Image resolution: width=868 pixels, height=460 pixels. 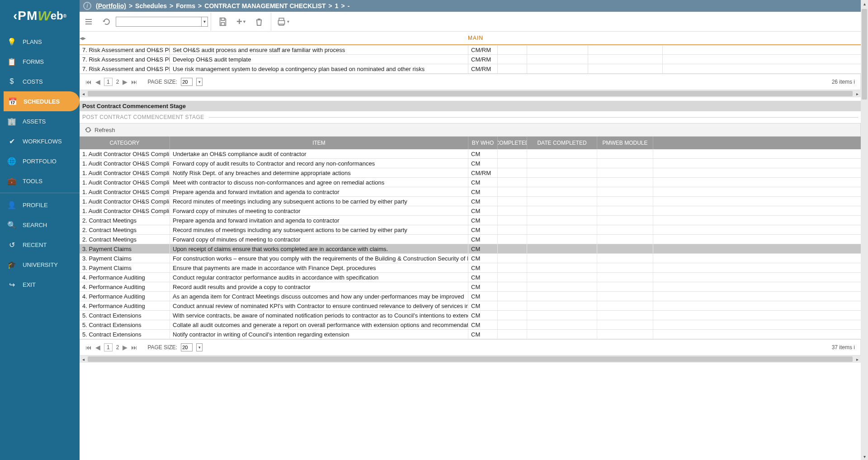 I want to click on col-pmweb-module: PMWEB MODULE, so click(x=625, y=143).